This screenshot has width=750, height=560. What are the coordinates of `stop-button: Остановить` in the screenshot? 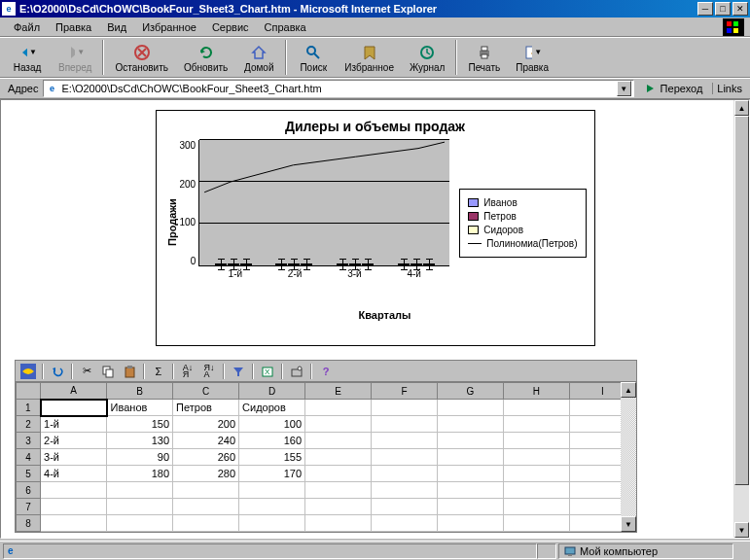 It's located at (142, 58).